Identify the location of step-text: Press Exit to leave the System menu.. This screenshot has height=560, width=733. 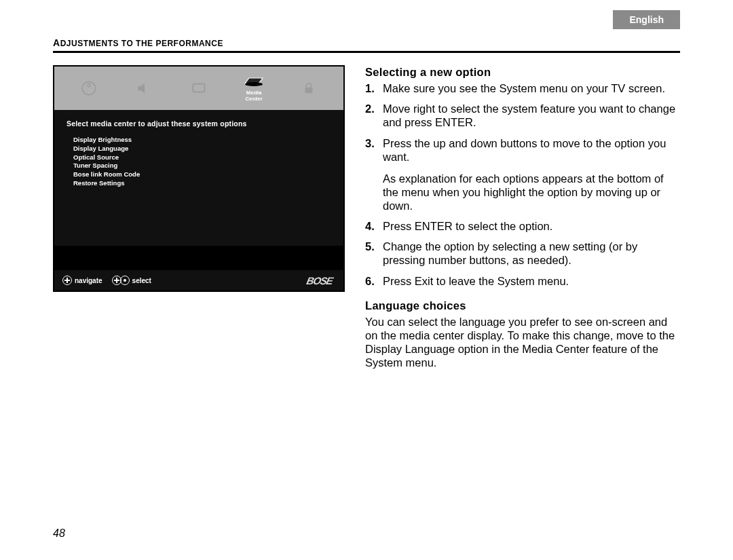
(531, 281).